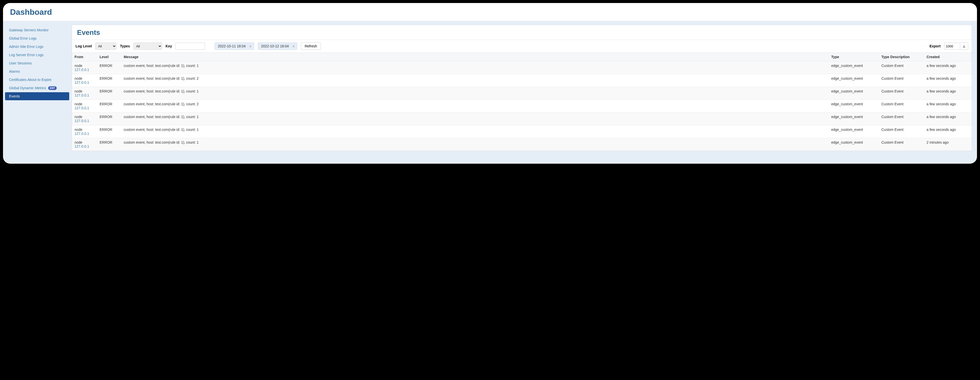 This screenshot has width=980, height=380. What do you see at coordinates (278, 46) in the screenshot?
I see `date-to-input: 2022-10-12 18:04 ×` at bounding box center [278, 46].